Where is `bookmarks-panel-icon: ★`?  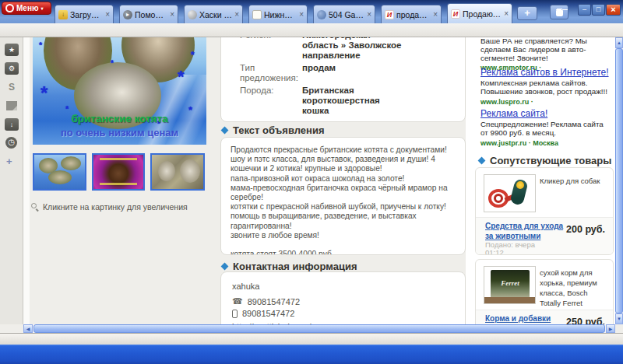
bookmarks-panel-icon: ★ is located at coordinates (12, 50).